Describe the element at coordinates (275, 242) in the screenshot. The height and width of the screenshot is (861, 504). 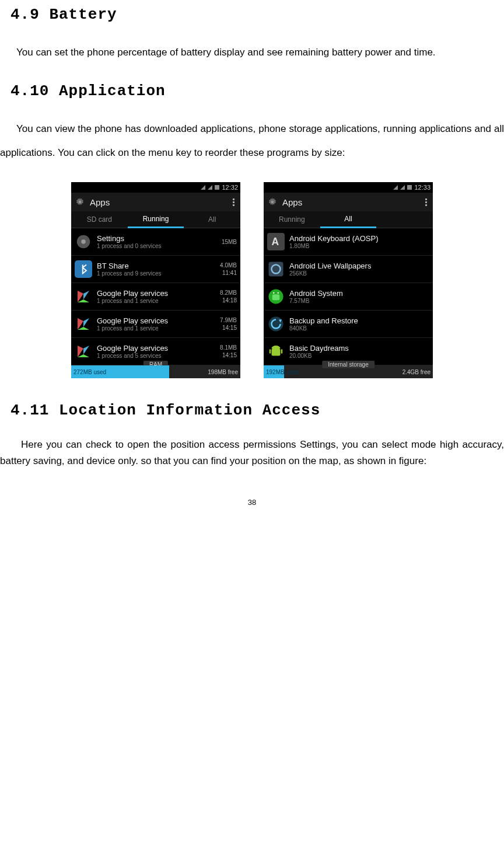
I see `svg-text: A` at that location.